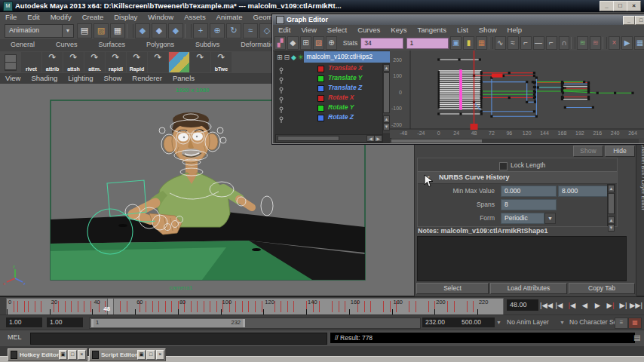 The image size is (644, 362). I want to click on shelf-item-btwe: ↷bTwe, so click(222, 62).